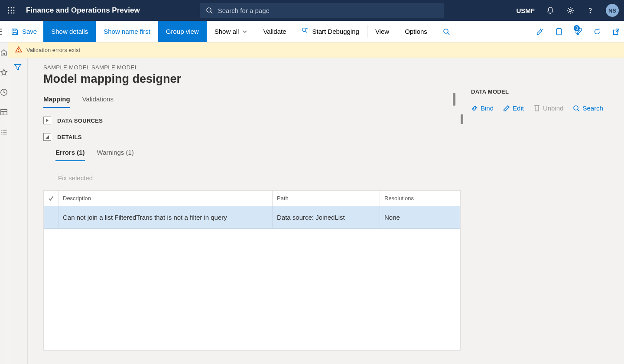 This screenshot has height=364, width=624. What do you see at coordinates (462, 119) in the screenshot?
I see `splitter-collapse-icon` at bounding box center [462, 119].